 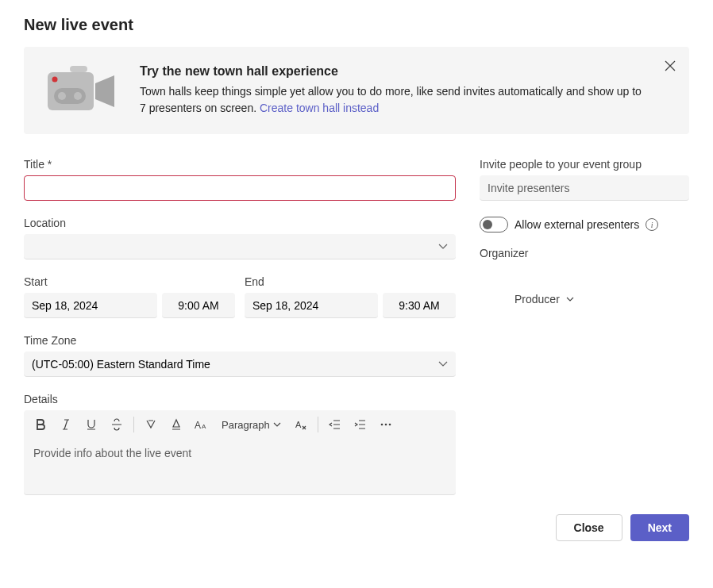 I want to click on info-icon: i, so click(x=652, y=225).